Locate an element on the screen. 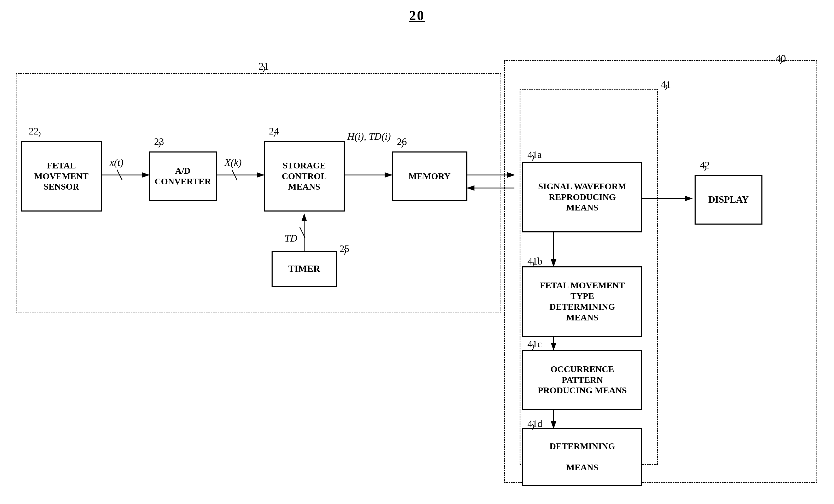 The image size is (834, 504). box-signal-waveform: SIGNAL WAVEFORMREPRODUCINGMEANS is located at coordinates (582, 197).